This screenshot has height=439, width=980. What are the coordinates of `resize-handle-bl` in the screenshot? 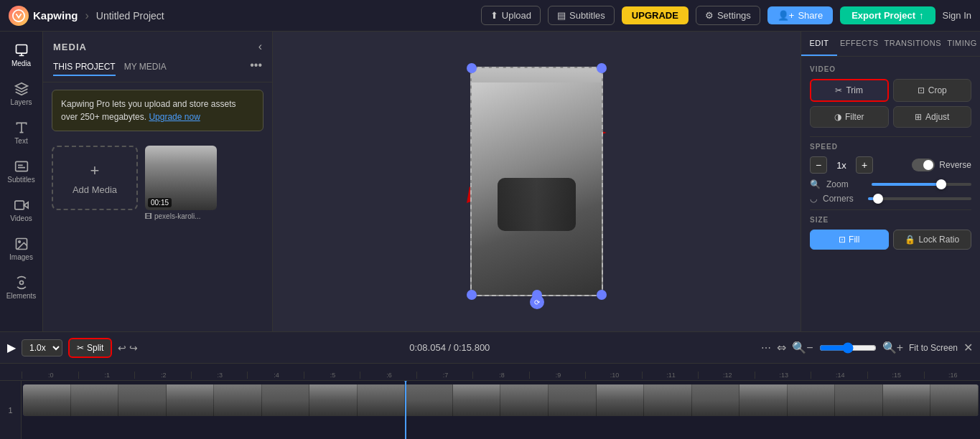 It's located at (472, 295).